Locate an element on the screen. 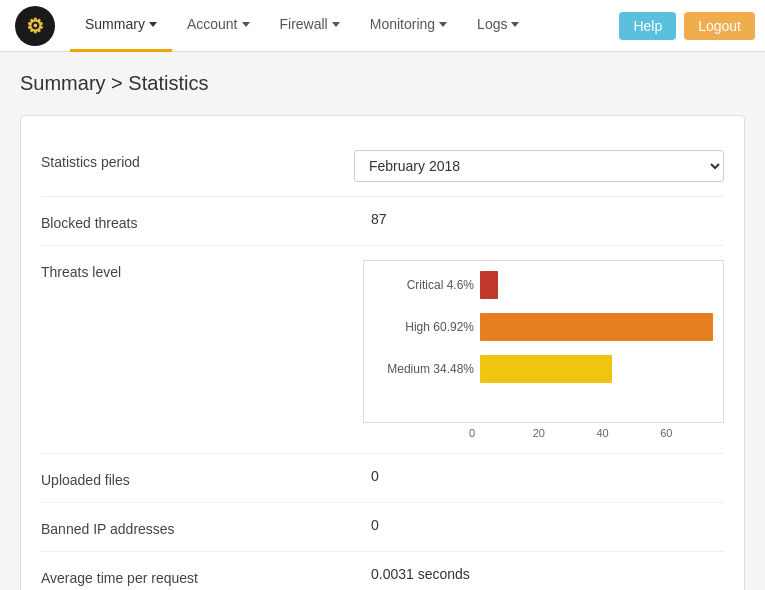 The image size is (765, 590). bar-row-high: High 60.92% is located at coordinates (544, 327).